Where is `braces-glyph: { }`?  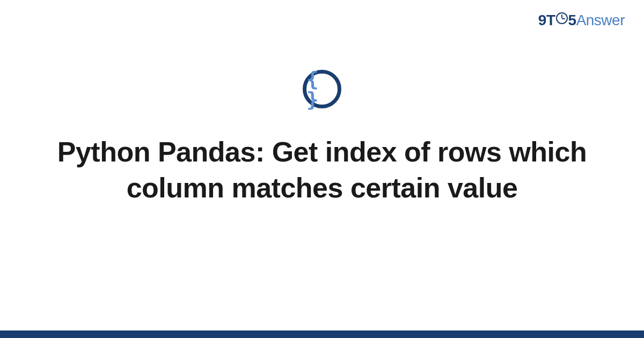 braces-glyph: { } is located at coordinates (322, 89).